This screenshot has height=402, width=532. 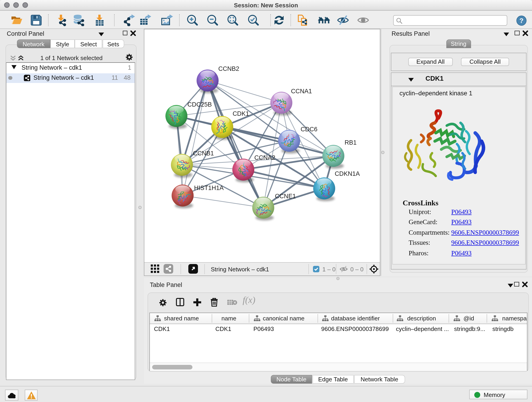 What do you see at coordinates (203, 153) in the screenshot?
I see `svg-text: CCNB1` at bounding box center [203, 153].